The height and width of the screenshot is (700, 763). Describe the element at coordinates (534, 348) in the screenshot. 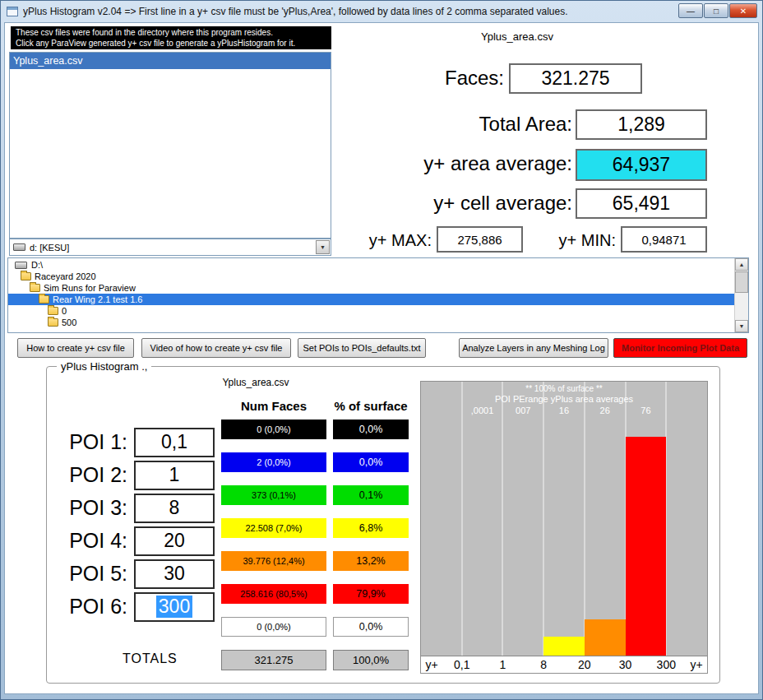

I see `toolbar-button-4: Analyze Layers in any Meshing Log` at that location.